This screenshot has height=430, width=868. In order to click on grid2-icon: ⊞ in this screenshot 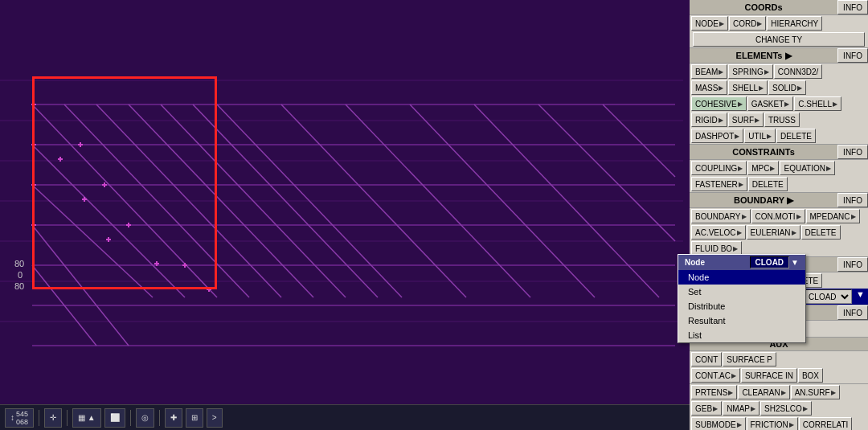, I will do `click(194, 418)`.